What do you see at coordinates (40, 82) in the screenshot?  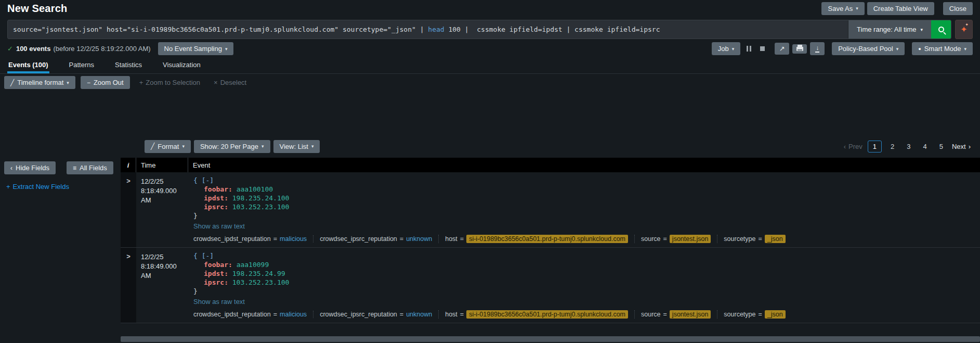 I see `timeline-format-dropdown: ╱ Timeline format ▾` at bounding box center [40, 82].